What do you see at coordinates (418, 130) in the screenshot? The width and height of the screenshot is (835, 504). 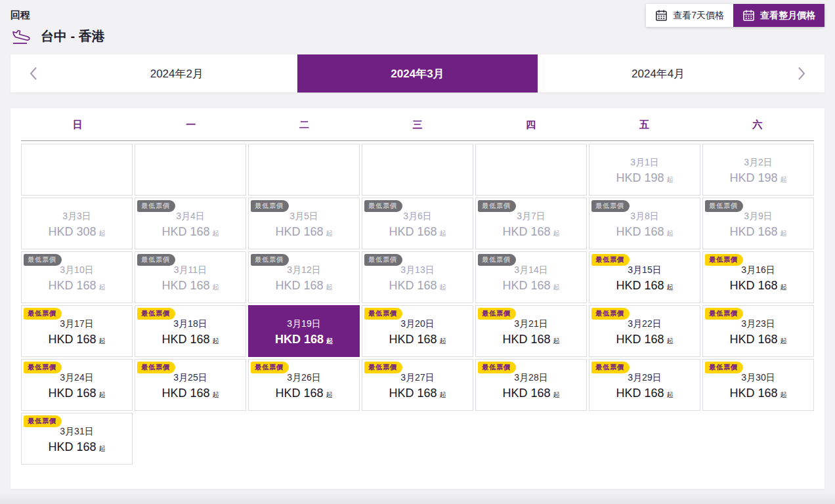 I see `weekday-header: 日一二三四五六` at bounding box center [418, 130].